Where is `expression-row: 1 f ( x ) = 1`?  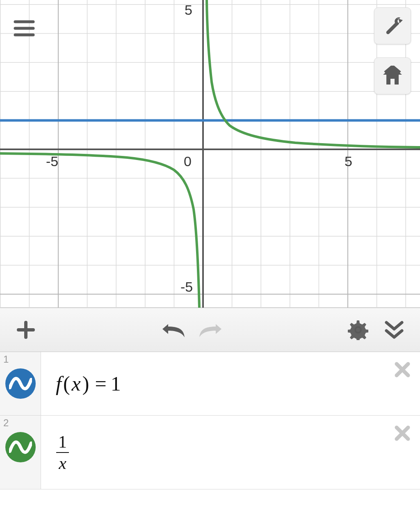
expression-row: 1 f ( x ) = 1 is located at coordinates (210, 384).